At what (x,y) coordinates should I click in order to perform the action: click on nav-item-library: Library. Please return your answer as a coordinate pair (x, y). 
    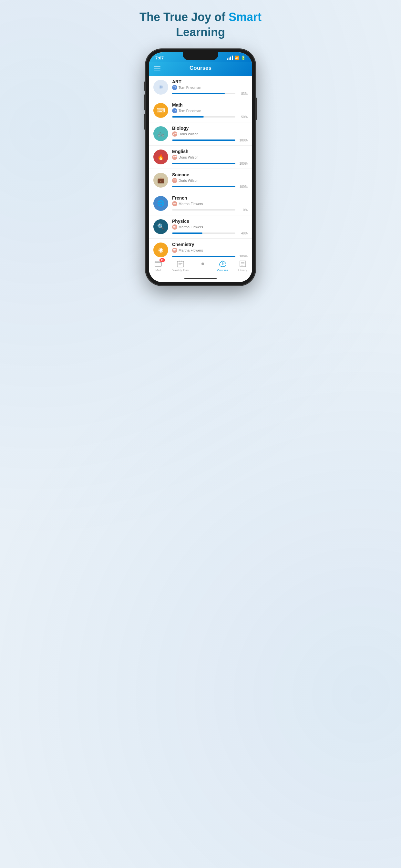
    Looking at the image, I should click on (243, 266).